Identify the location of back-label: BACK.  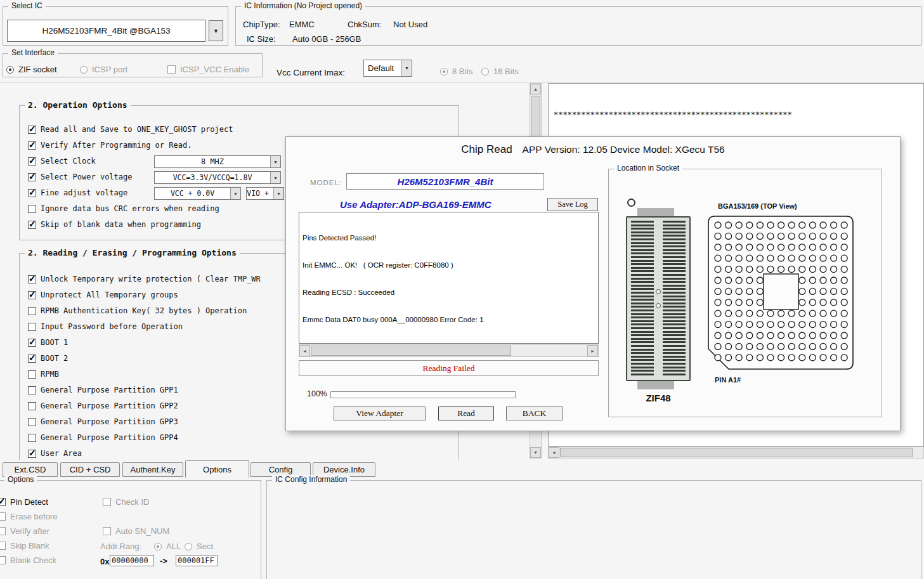
(535, 413).